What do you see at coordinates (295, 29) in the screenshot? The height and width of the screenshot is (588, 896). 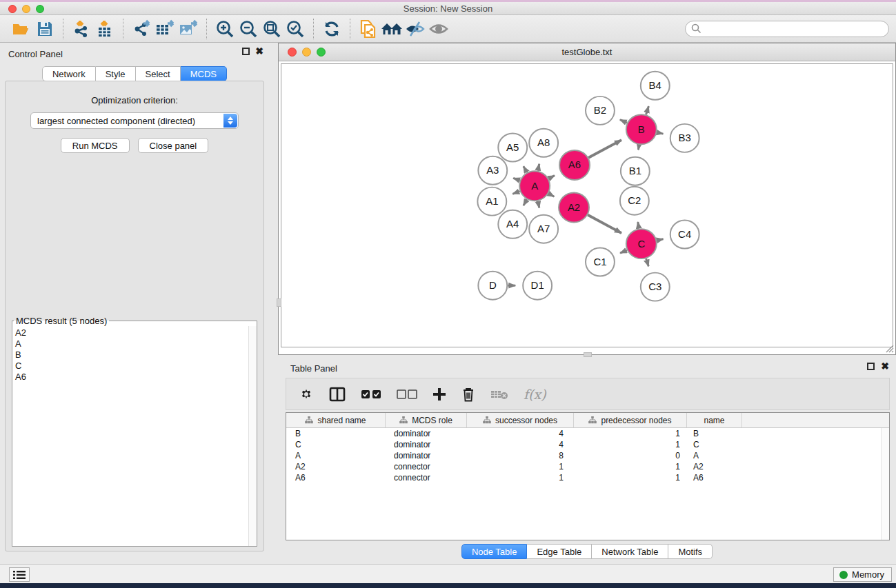 I see `zoom-selected-icon` at bounding box center [295, 29].